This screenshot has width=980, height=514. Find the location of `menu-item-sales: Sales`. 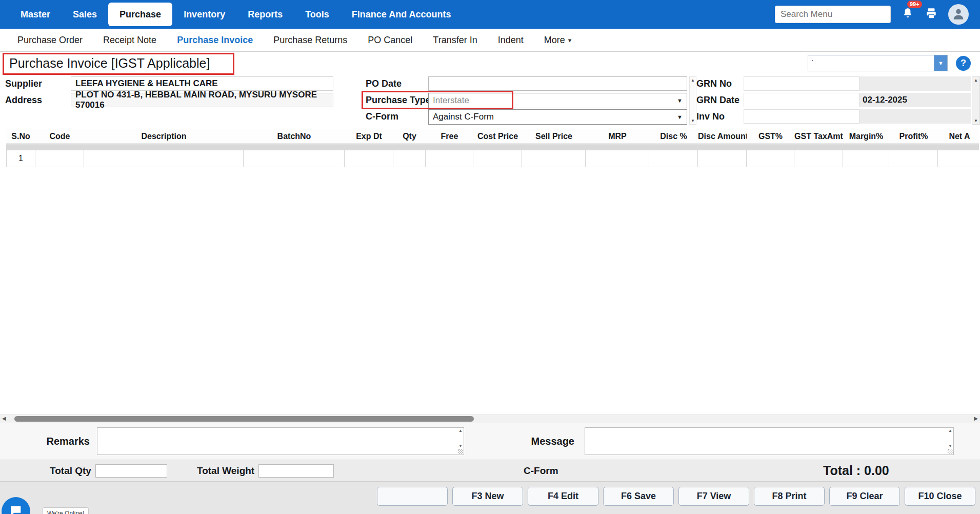

menu-item-sales: Sales is located at coordinates (85, 14).